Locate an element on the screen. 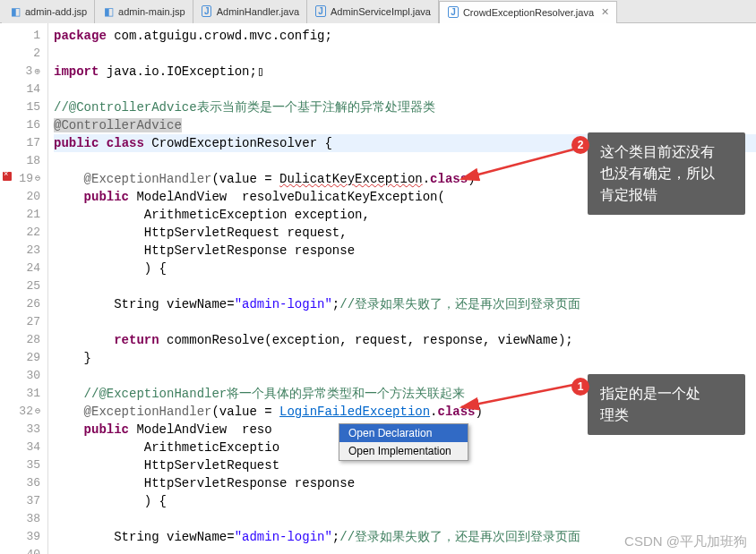 The width and height of the screenshot is (756, 554). line-number-gutter: 1 2 3⊕ 14 15 16 17 18 19⊖ 20 21 22 23 24… is located at coordinates (31, 288).